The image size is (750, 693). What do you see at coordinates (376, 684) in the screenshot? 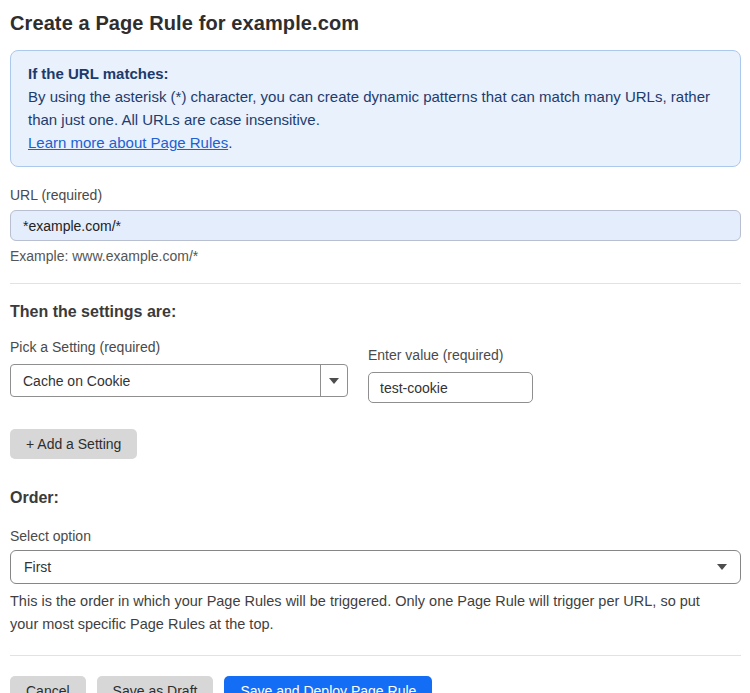
I see `form-actions: Cancel Save as Draft Save and Deploy Pag…` at bounding box center [376, 684].